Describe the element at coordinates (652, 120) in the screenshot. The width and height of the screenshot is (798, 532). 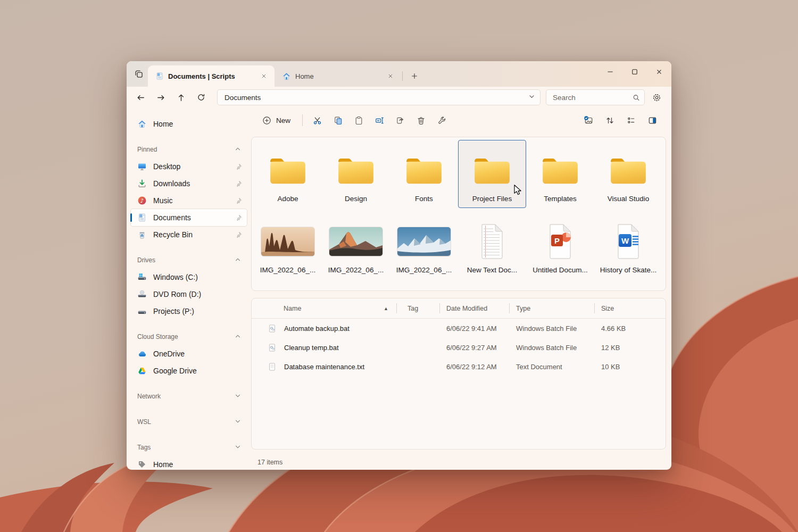
I see `details-pane-button` at that location.